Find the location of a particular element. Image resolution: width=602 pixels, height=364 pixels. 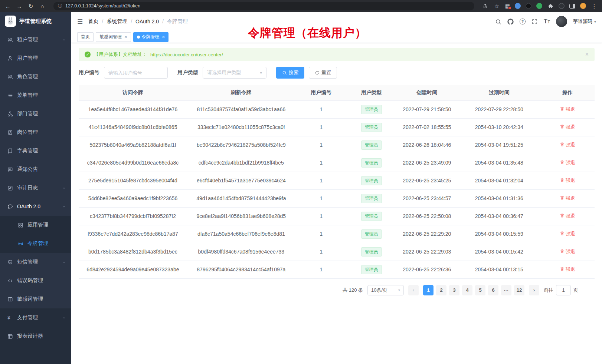

sidebar: 芋道管理系统 租户管理用户管理角色管理菜单管理部门管理岗位管理字典管理通知公告审… is located at coordinates (36, 188).